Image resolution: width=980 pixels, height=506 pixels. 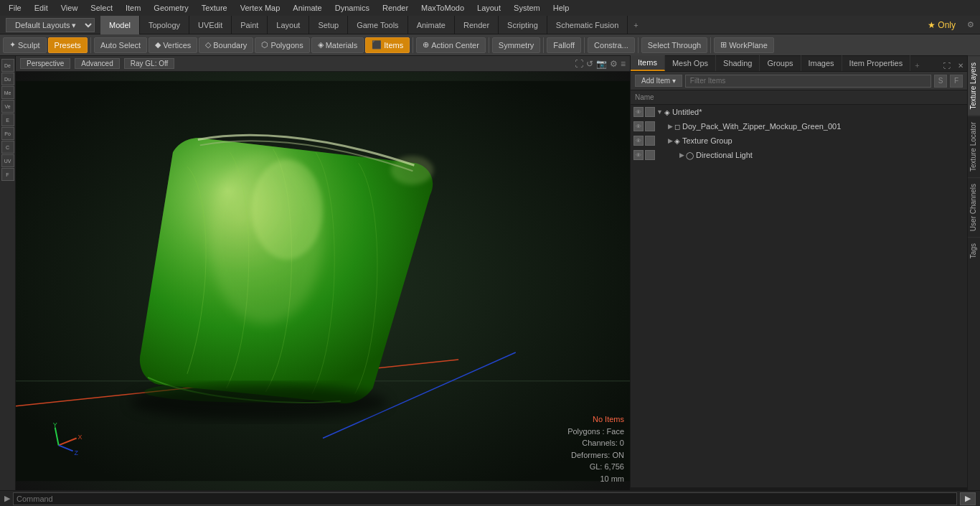 What do you see at coordinates (738, 63) in the screenshot?
I see `panel-tab-shading: Shading` at bounding box center [738, 63].